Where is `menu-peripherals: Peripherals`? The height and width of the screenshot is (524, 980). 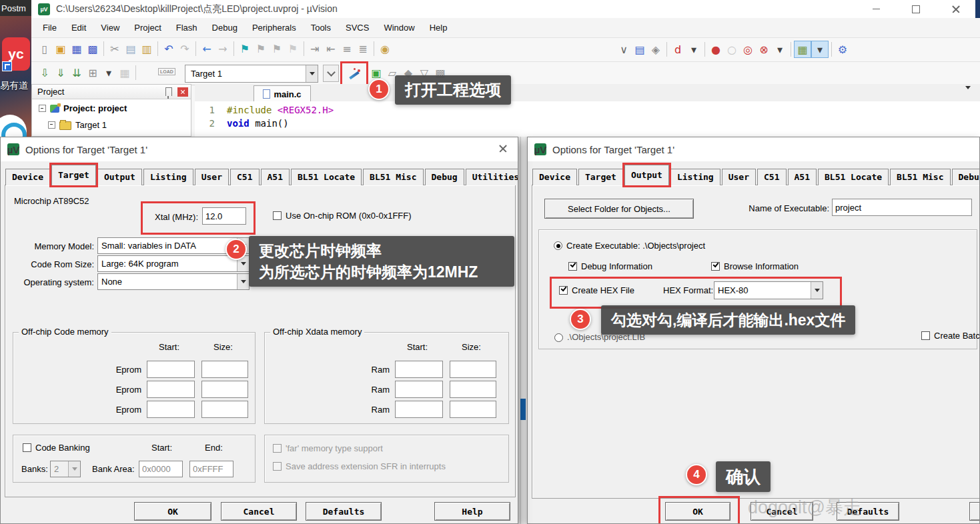
menu-peripherals: Peripherals is located at coordinates (274, 28).